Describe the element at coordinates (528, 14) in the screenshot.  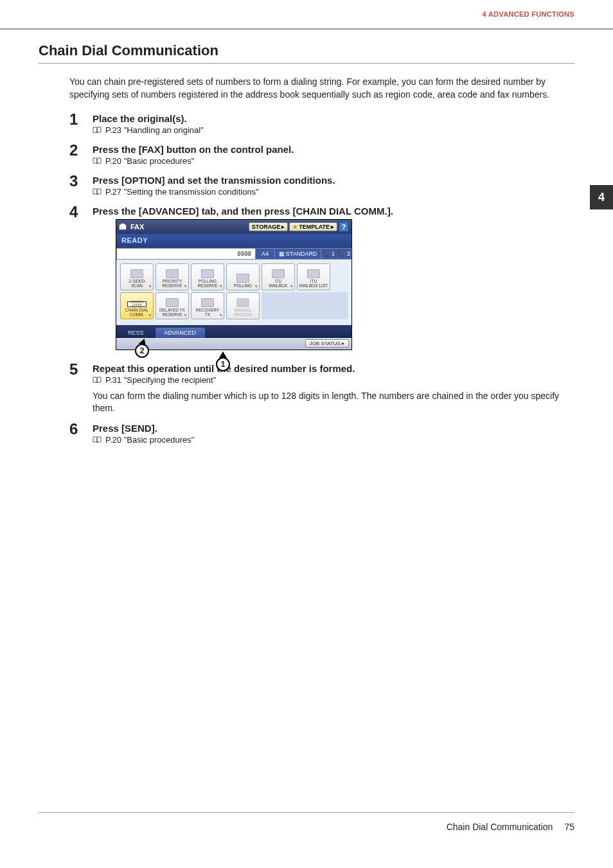
I see `header-breadcrumb: 4 ADVANCED FUNCTIONS` at that location.